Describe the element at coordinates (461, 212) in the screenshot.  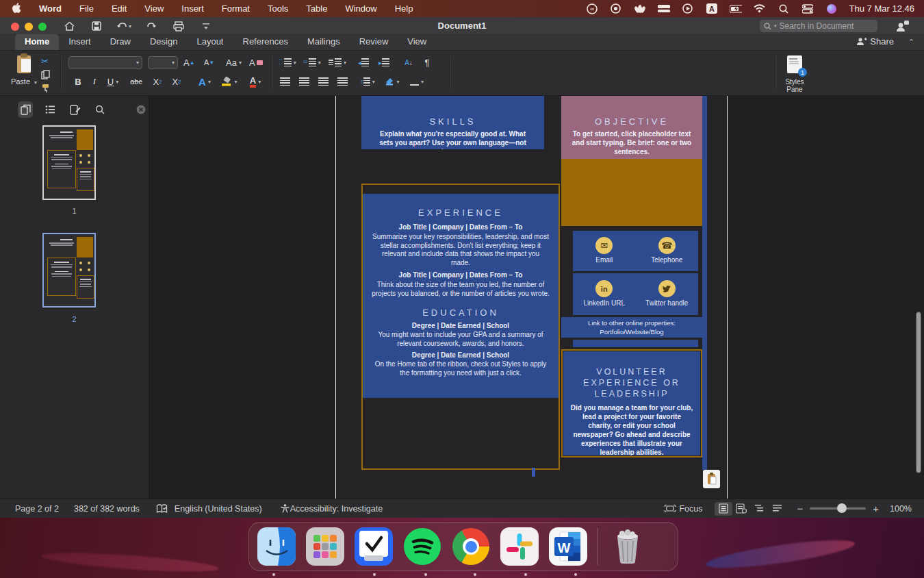
I see `experience-heading: EXPERIENCE` at that location.